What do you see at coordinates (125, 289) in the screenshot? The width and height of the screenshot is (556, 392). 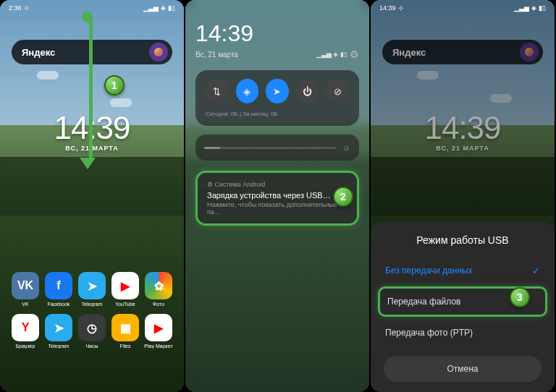 I see `app-youtube: ▶YouTube` at bounding box center [125, 289].